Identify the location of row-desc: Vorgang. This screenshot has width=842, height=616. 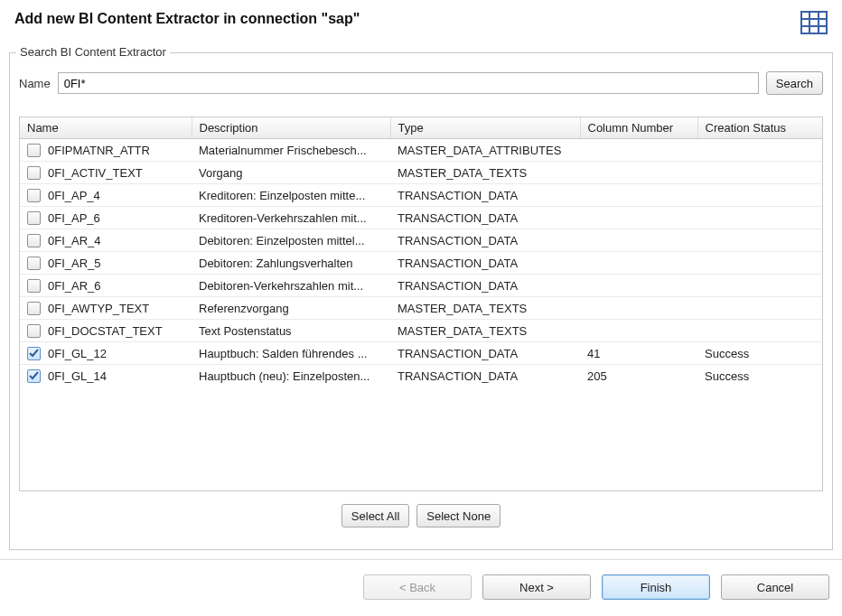
(291, 173).